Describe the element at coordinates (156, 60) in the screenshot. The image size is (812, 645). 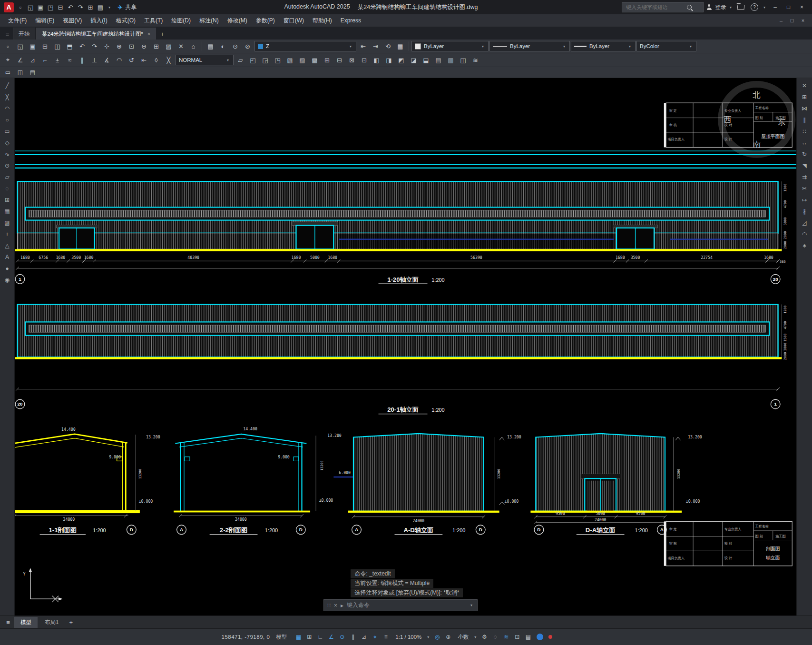
I see `diamond-icon: ◊` at that location.